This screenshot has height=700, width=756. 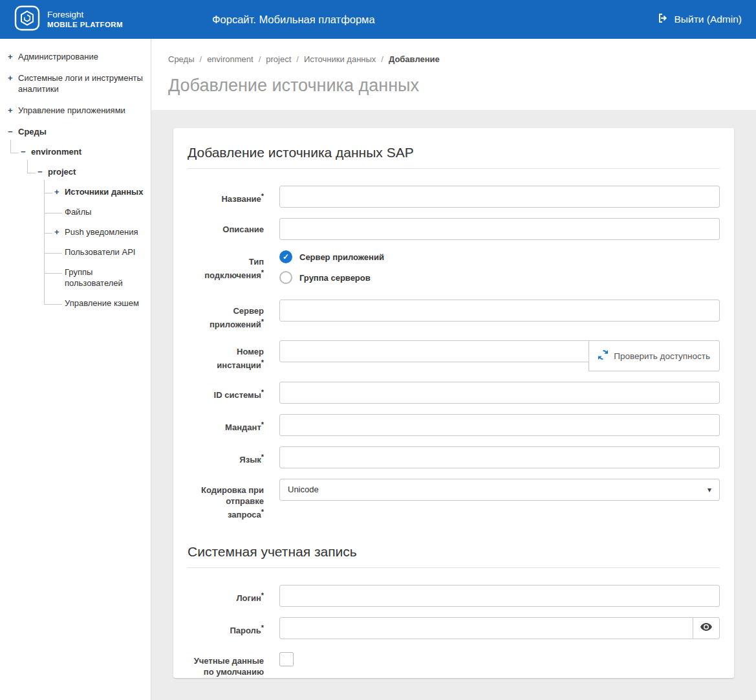 What do you see at coordinates (226, 596) in the screenshot?
I see `login-label: Логин*` at bounding box center [226, 596].